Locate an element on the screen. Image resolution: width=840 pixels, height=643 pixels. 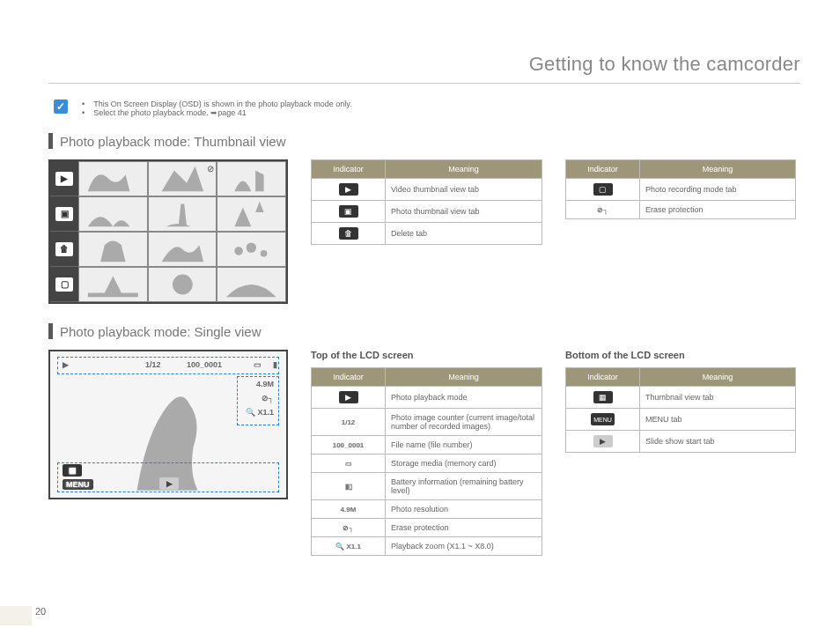
lcd-thumbnail-view: ▶ ▣ 🗑 ▢ ⊘ is located at coordinates (168, 232).